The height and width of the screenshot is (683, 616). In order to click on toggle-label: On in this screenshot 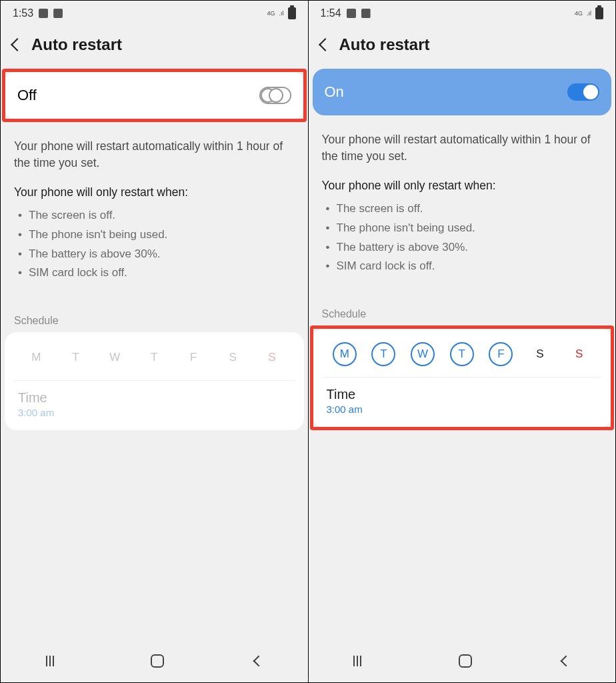, I will do `click(335, 92)`.